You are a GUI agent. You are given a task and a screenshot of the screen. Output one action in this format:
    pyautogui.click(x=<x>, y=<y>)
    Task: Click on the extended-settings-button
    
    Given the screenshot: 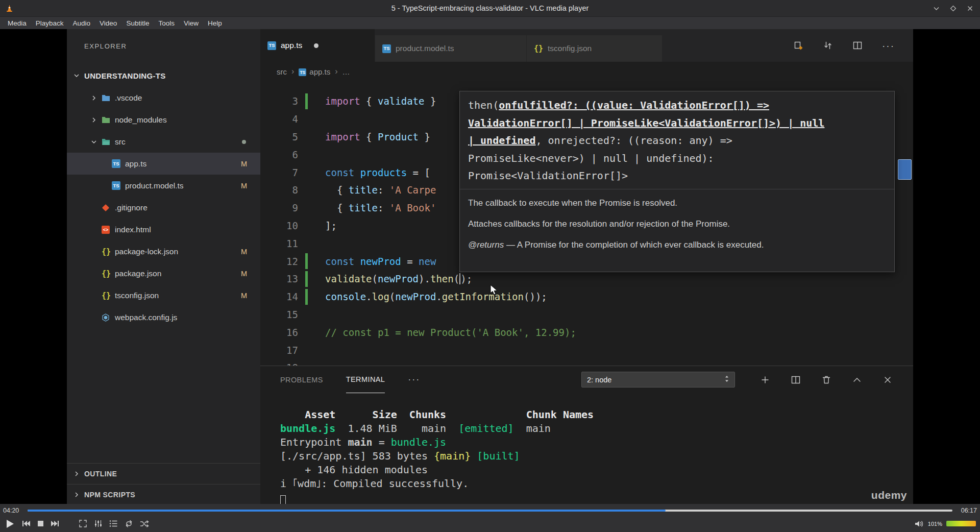 What is the action you would take?
    pyautogui.click(x=98, y=524)
    